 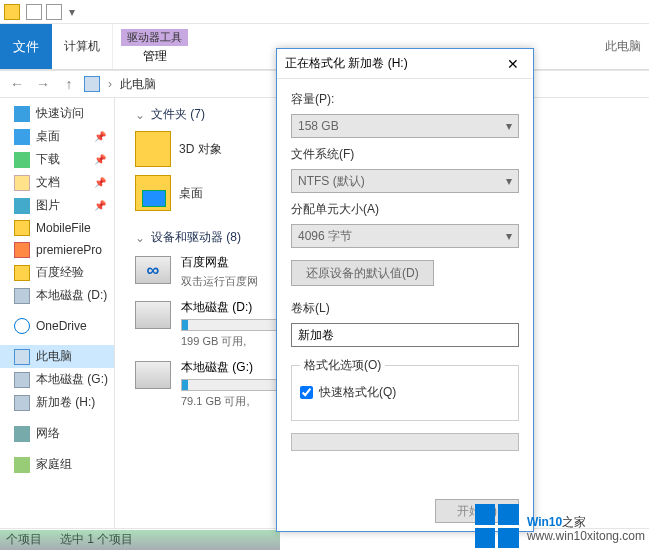 What do you see at coordinates (332, 182) in the screenshot?
I see `select-value: NTFS (默认)` at bounding box center [332, 182].